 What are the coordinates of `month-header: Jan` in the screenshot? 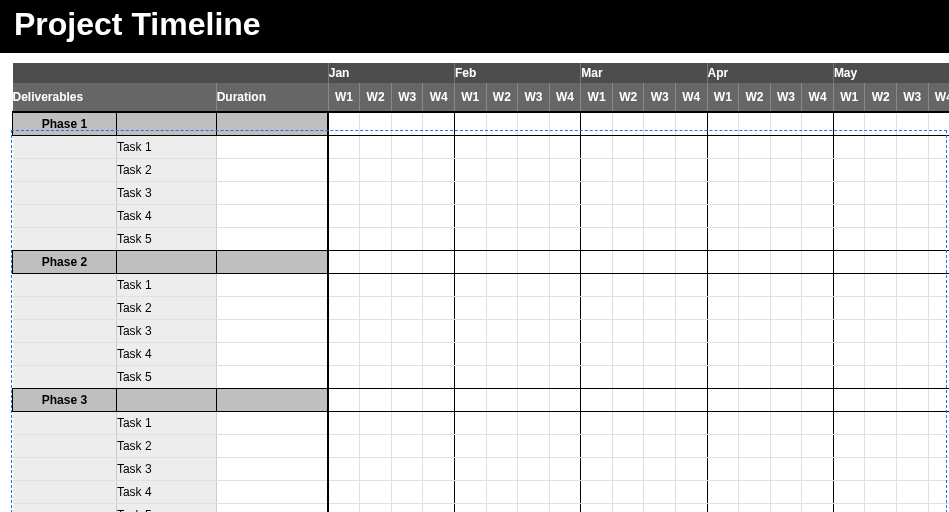 It's located at (391, 73).